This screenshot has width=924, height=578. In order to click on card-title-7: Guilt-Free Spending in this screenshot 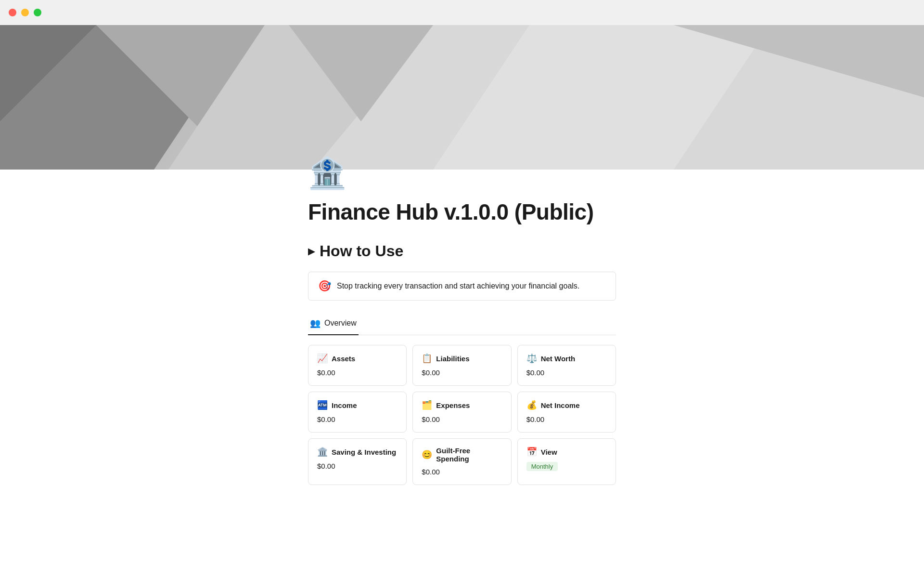, I will do `click(469, 455)`.